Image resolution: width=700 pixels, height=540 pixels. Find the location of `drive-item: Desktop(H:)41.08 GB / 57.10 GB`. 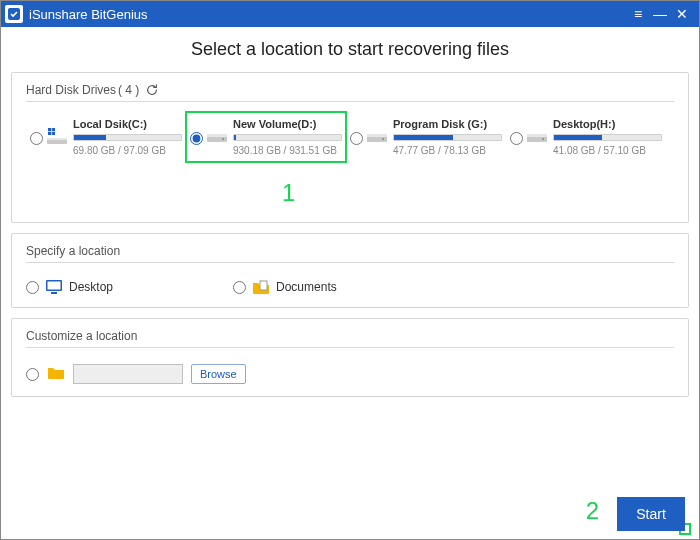

drive-item: Desktop(H:)41.08 GB / 57.10 GB is located at coordinates (586, 137).